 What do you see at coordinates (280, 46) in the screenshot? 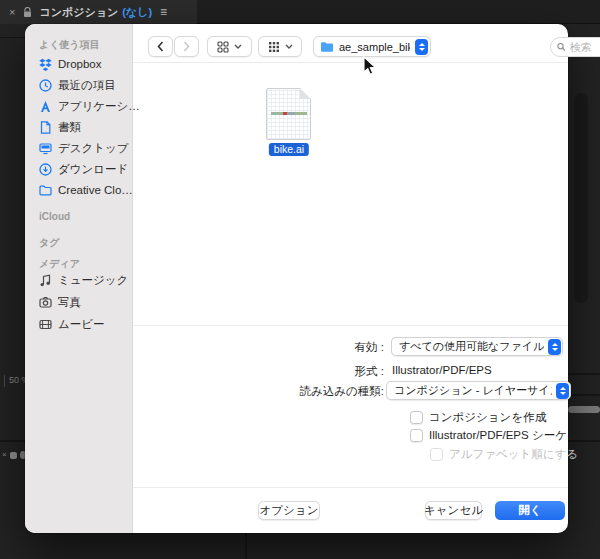
I see `group-button` at bounding box center [280, 46].